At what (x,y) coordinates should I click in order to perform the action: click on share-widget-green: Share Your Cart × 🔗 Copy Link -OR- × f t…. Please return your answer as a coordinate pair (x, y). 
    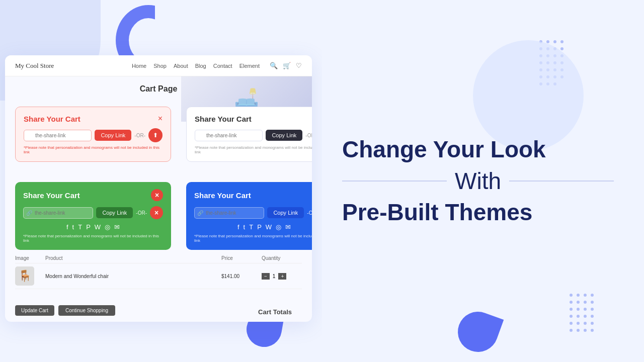
    Looking at the image, I should click on (93, 216).